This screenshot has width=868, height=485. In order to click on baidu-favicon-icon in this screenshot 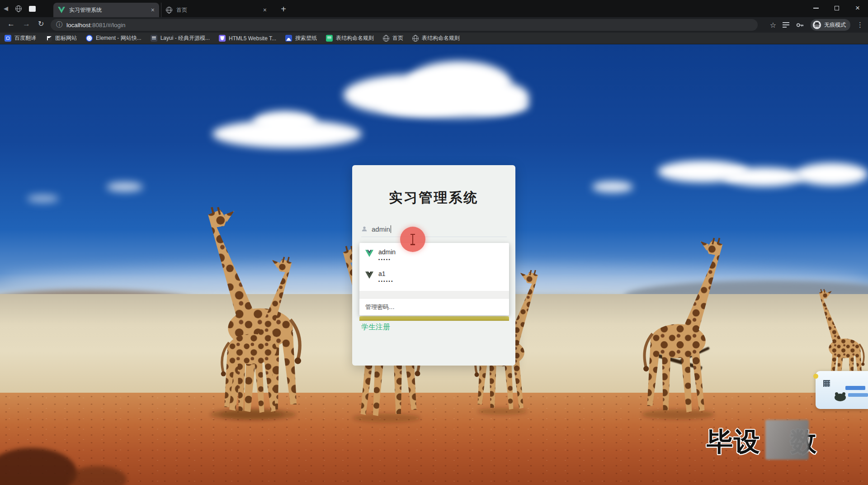, I will do `click(8, 38)`.